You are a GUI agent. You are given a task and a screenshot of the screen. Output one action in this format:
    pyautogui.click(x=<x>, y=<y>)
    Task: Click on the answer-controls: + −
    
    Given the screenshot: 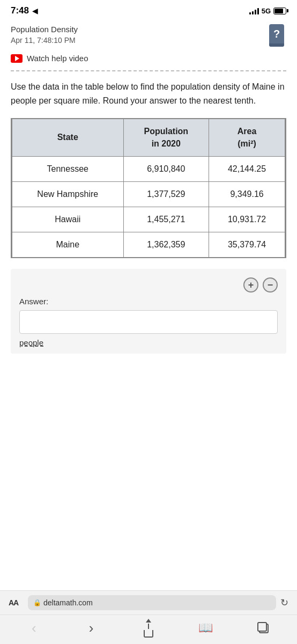 What is the action you would take?
    pyautogui.click(x=148, y=285)
    